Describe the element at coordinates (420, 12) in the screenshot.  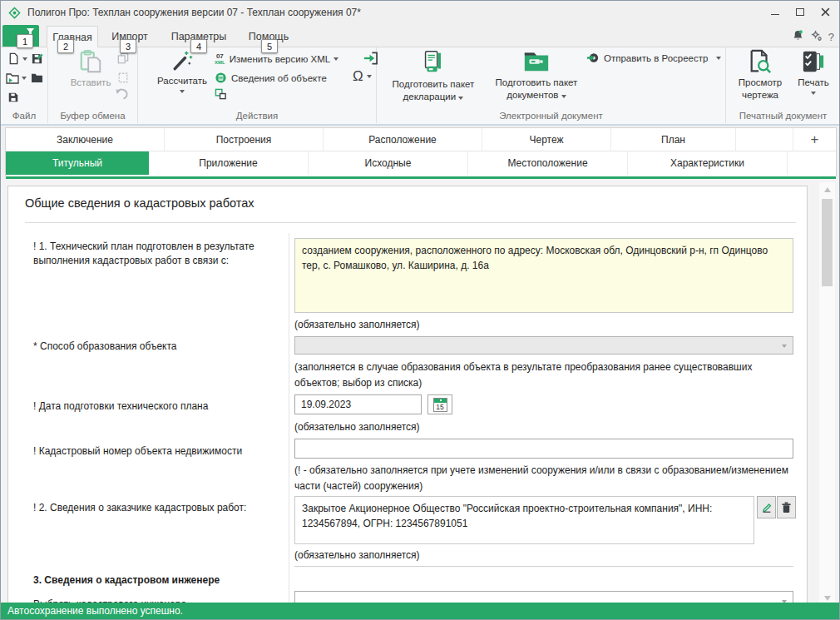
I see `titlebar: Полигон Про: Техплан сооружения версии 0…` at that location.